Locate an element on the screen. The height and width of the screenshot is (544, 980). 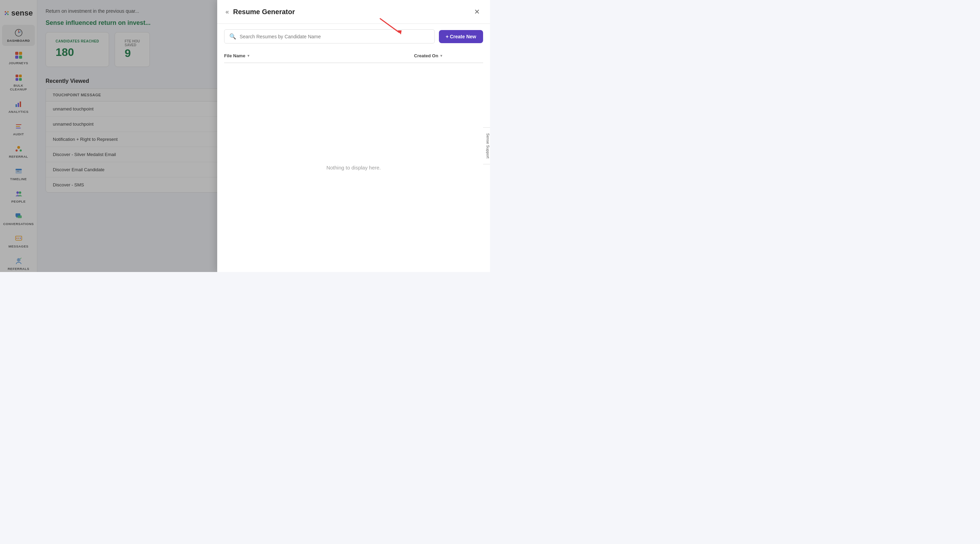
column-filename: File Name ▼ is located at coordinates (318, 56).